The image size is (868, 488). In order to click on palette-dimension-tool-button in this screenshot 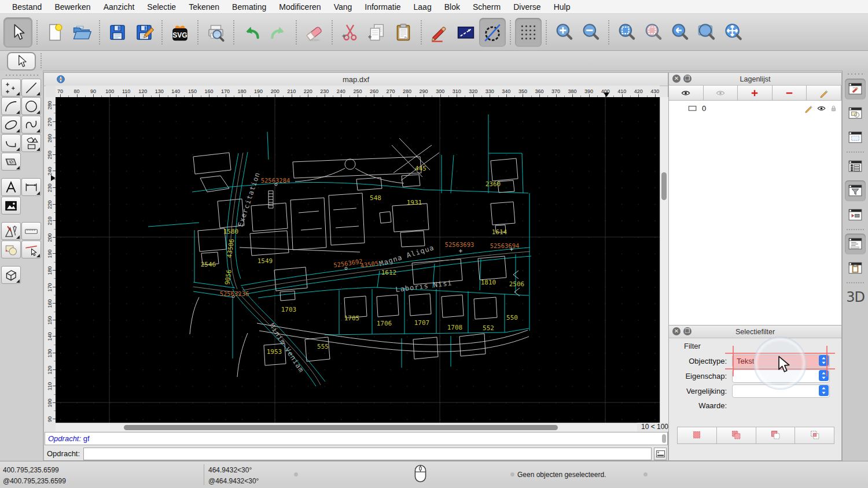, I will do `click(31, 187)`.